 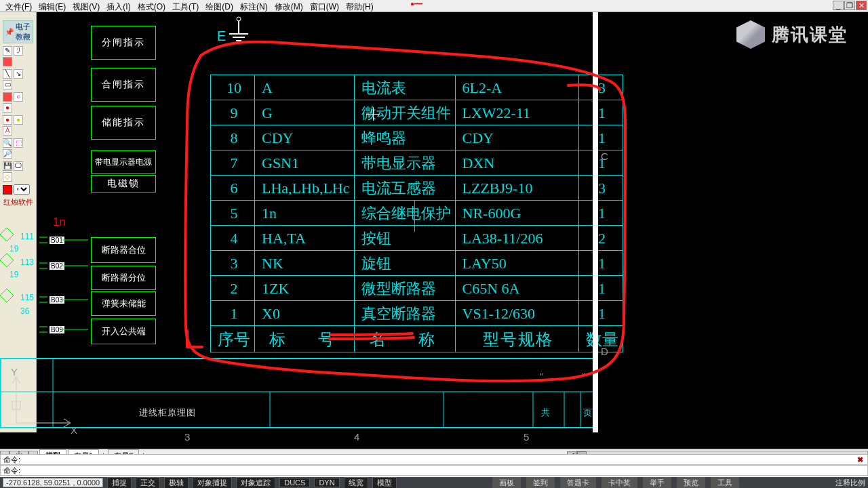 What do you see at coordinates (7, 131) in the screenshot?
I see `text-icon: A` at bounding box center [7, 131].